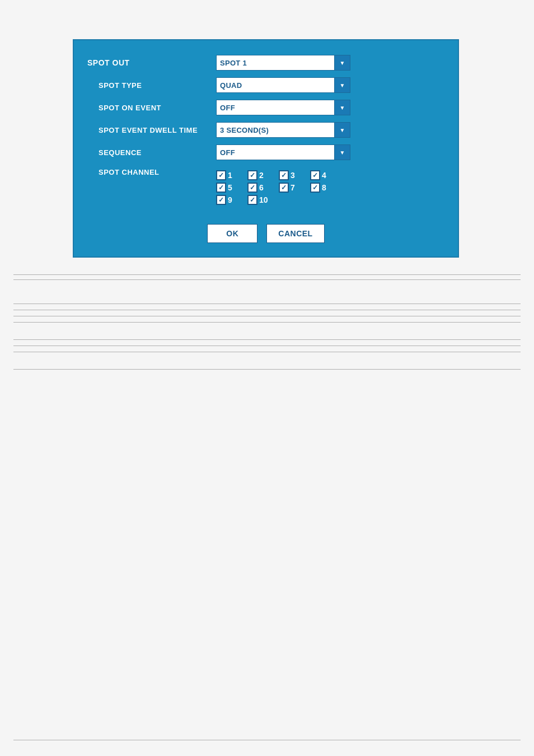 The image size is (534, 756). What do you see at coordinates (322, 175) in the screenshot?
I see `channel-4-item: 4` at bounding box center [322, 175].